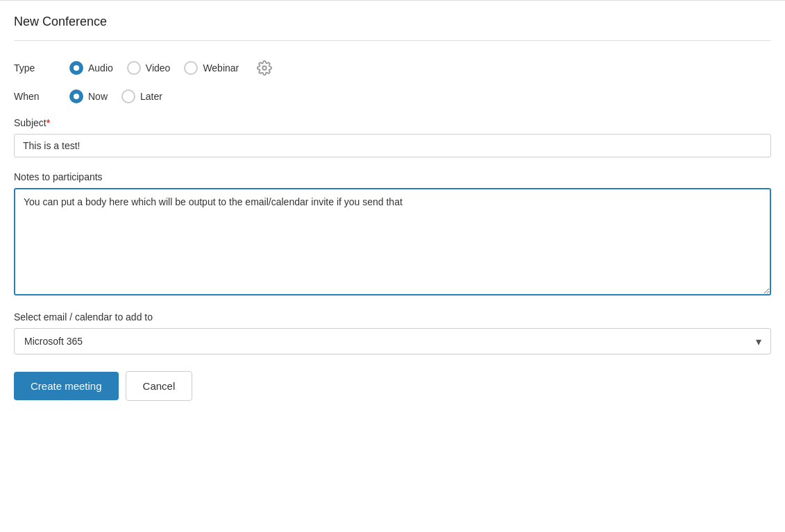 This screenshot has height=532, width=785. What do you see at coordinates (67, 386) in the screenshot?
I see `create-meeting-button: Create meeting` at bounding box center [67, 386].